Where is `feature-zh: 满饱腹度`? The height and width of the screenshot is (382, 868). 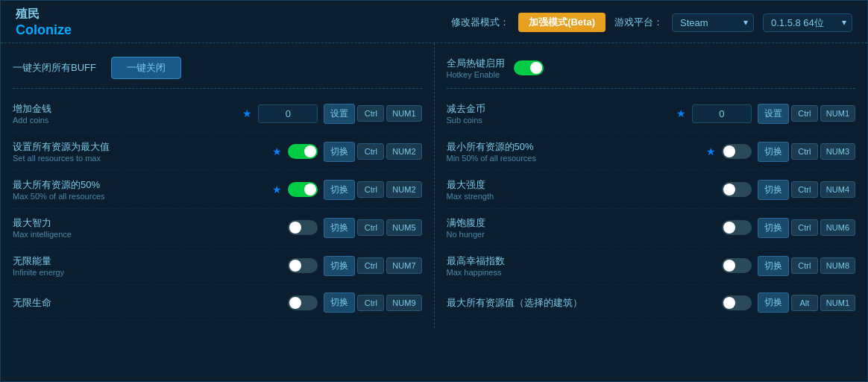
feature-zh: 满饱腹度 is located at coordinates (582, 223).